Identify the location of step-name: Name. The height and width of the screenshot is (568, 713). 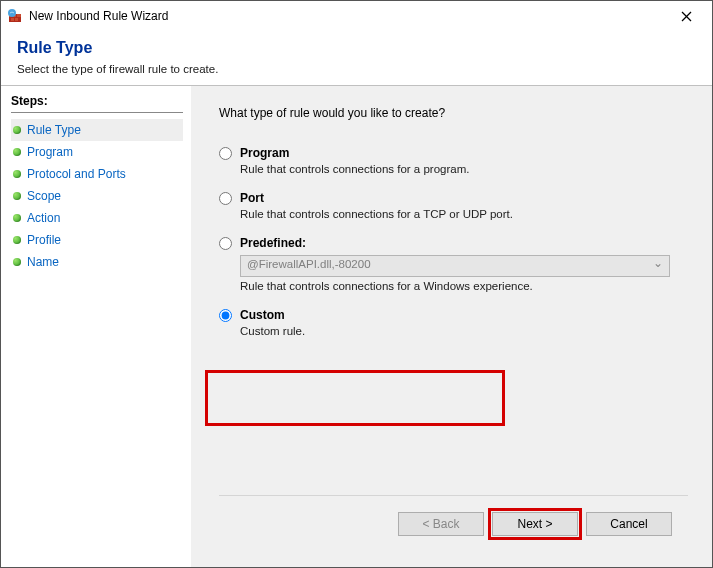
(97, 262).